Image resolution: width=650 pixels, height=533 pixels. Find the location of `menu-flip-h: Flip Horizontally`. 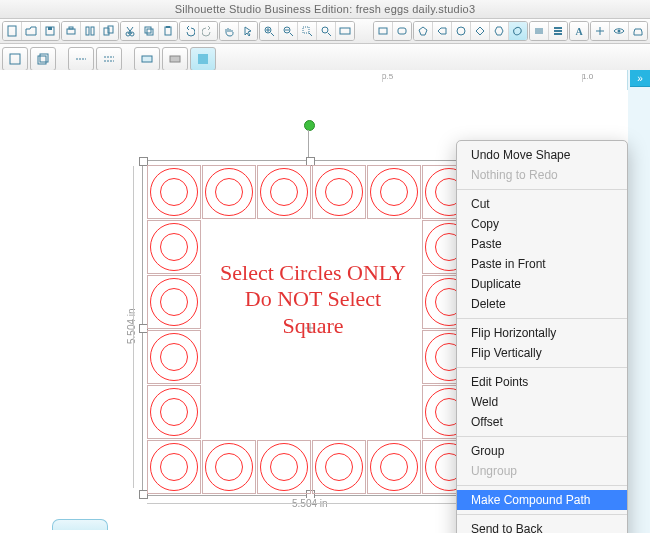

menu-flip-h: Flip Horizontally is located at coordinates (542, 333).